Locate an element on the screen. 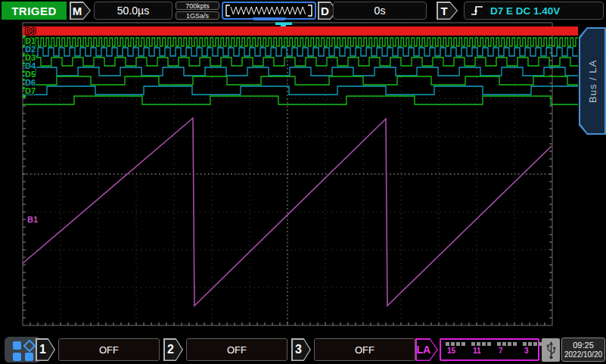 This screenshot has width=606, height=364. la-group-7-4: 7 is located at coordinates (507, 351).